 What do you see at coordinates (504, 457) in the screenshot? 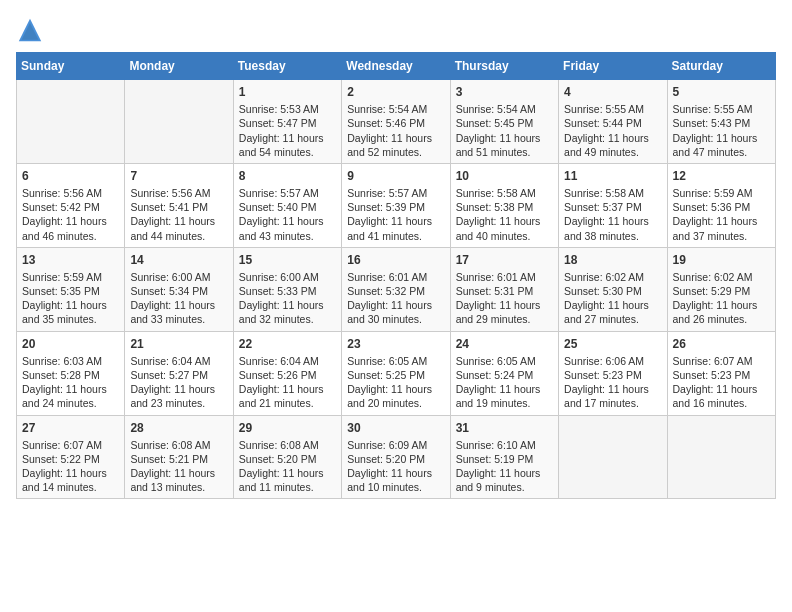
I see `calendar-cell: 31Sunrise: 6:10 AMSunset: 5:19 PMDayligh…` at bounding box center [504, 457].